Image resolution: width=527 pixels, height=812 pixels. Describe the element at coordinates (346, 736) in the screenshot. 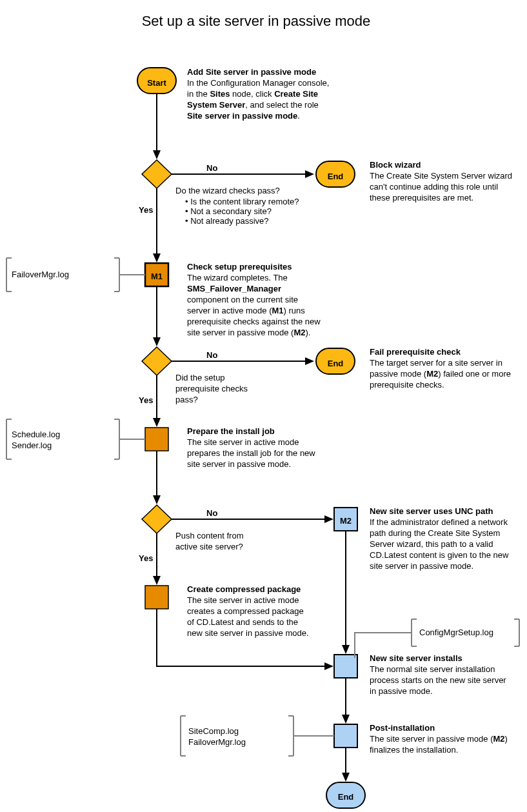

I see `process-post` at that location.